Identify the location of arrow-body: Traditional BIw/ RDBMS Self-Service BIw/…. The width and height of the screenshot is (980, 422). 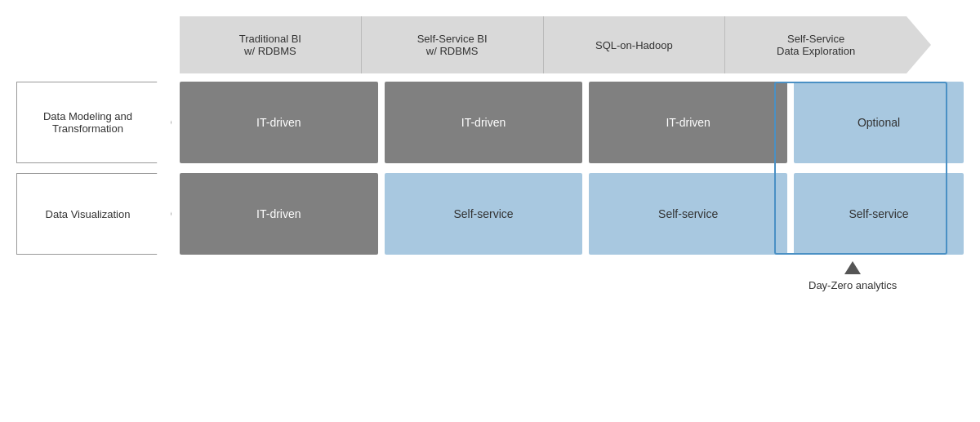
(555, 45).